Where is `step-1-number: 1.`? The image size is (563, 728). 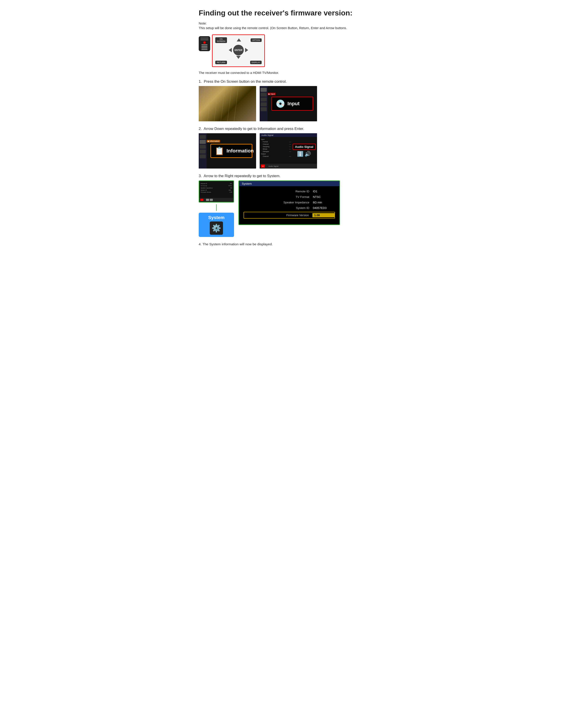 step-1-number: 1. is located at coordinates (200, 81).